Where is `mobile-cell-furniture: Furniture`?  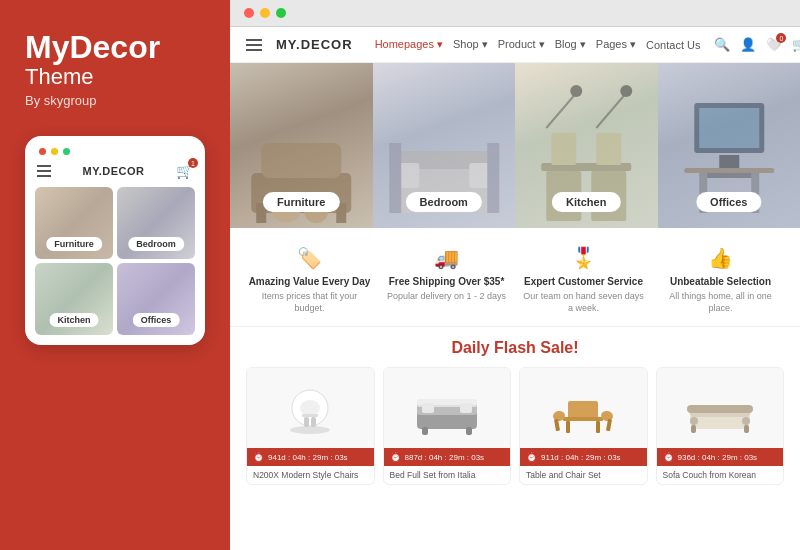
mobile-cell-furniture: Furniture is located at coordinates (74, 223).